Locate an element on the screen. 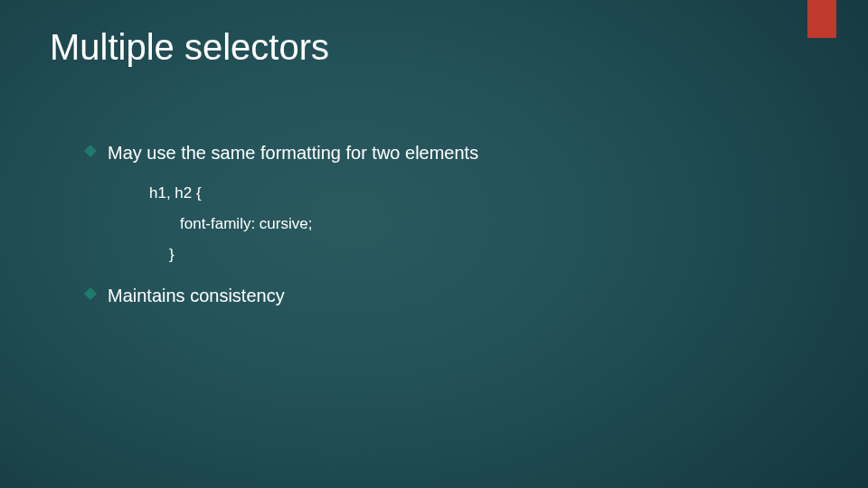 This screenshot has height=488, width=868. bullet-item: Maintains consistency is located at coordinates (441, 296).